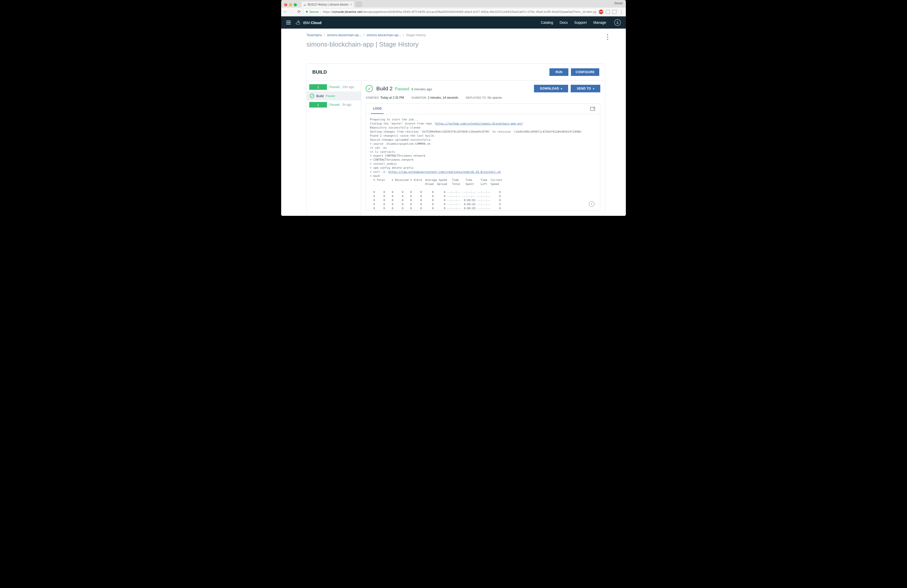 This screenshot has height=588, width=907. What do you see at coordinates (316, 23) in the screenshot?
I see `brand-suffix: Cloud` at bounding box center [316, 23].